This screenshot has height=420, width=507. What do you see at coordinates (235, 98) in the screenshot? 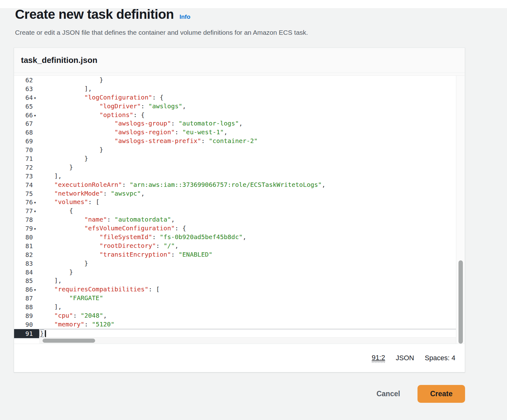
I see `code-line: 64▾ "logConfiguration": {` at bounding box center [235, 98].